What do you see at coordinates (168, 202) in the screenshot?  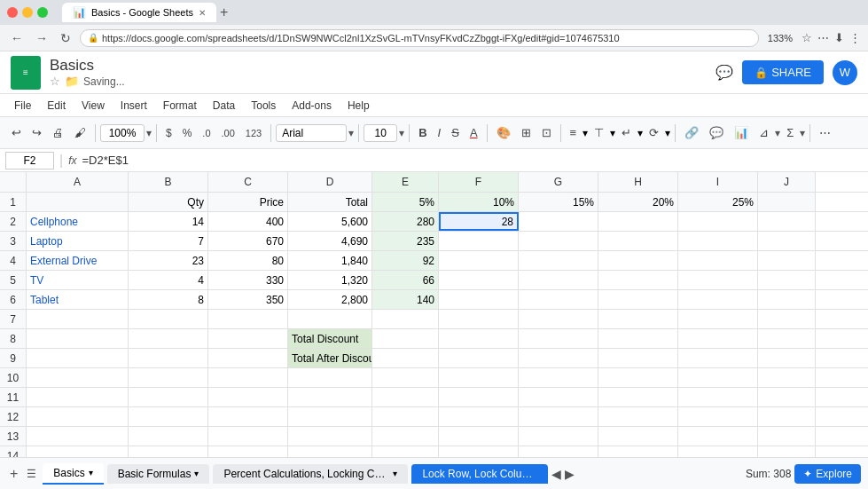 I see `cell-b1: Qty` at bounding box center [168, 202].